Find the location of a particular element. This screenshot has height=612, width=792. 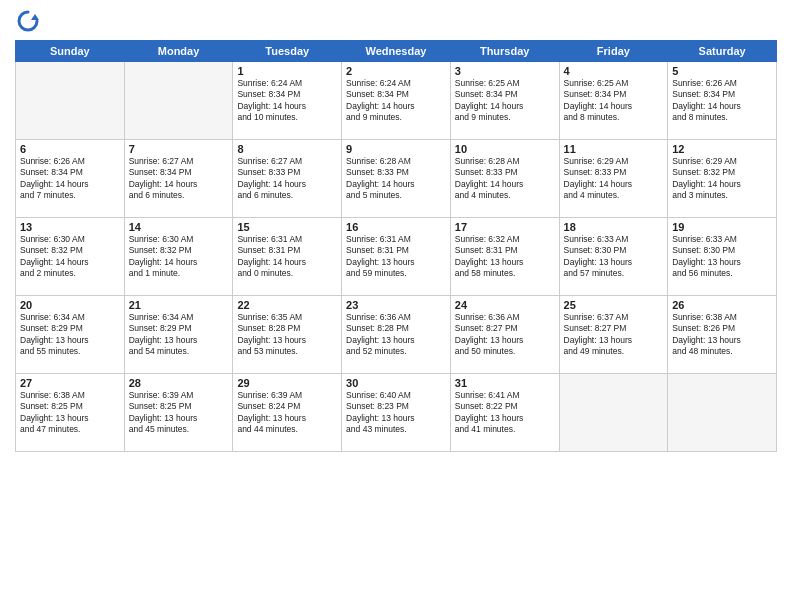

calendar-cell: 8Sunrise: 6:27 AMSunset: 8:33 PMDaylight… is located at coordinates (288, 179).